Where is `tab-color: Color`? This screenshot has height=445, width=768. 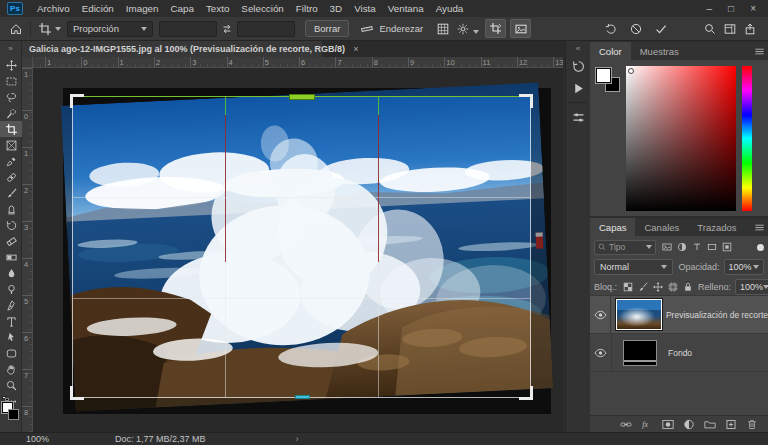
tab-color: Color is located at coordinates (610, 51).